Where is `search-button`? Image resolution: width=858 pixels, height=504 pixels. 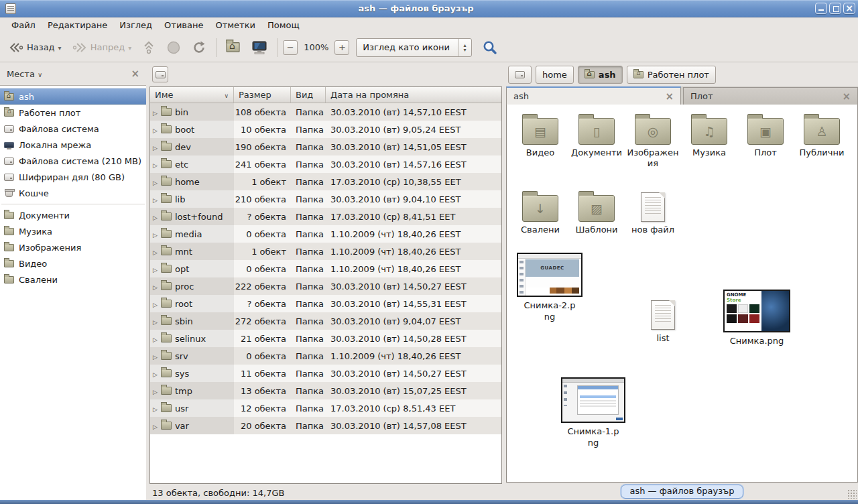
search-button is located at coordinates (490, 48).